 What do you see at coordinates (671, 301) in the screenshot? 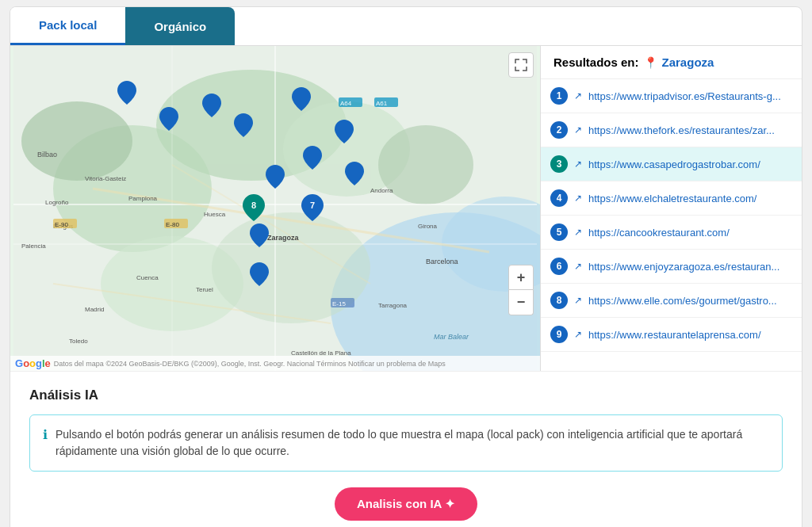
I see `result-item: 8 ↗ https://www.elle.com/es/gourmet/gast…` at bounding box center [671, 301].